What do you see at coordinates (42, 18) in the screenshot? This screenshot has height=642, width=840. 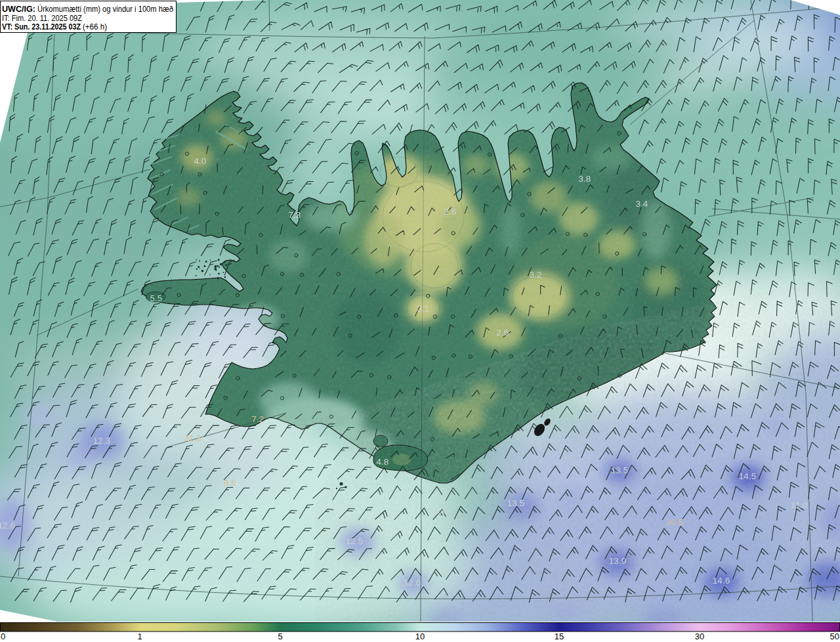 I see `svg-text: IT: Fim. 20. 11. 2025 09Z` at bounding box center [42, 18].